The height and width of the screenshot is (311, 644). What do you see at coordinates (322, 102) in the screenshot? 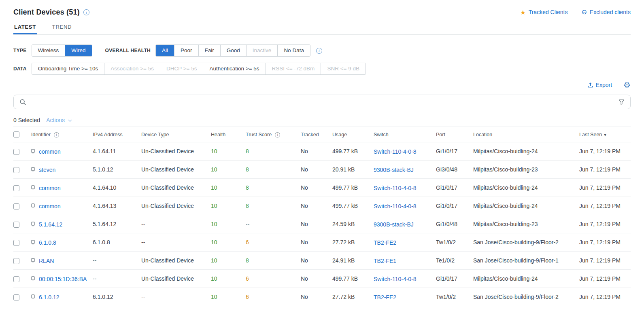
I see `search-input` at bounding box center [322, 102].